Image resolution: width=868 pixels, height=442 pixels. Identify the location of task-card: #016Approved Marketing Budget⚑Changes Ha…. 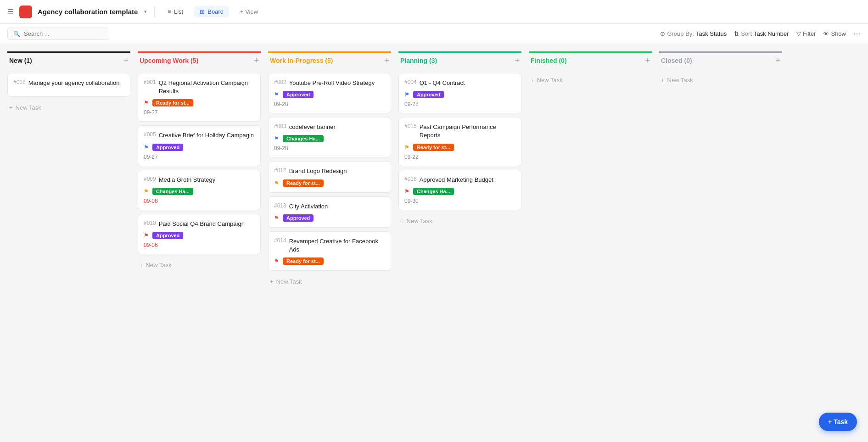
(460, 190).